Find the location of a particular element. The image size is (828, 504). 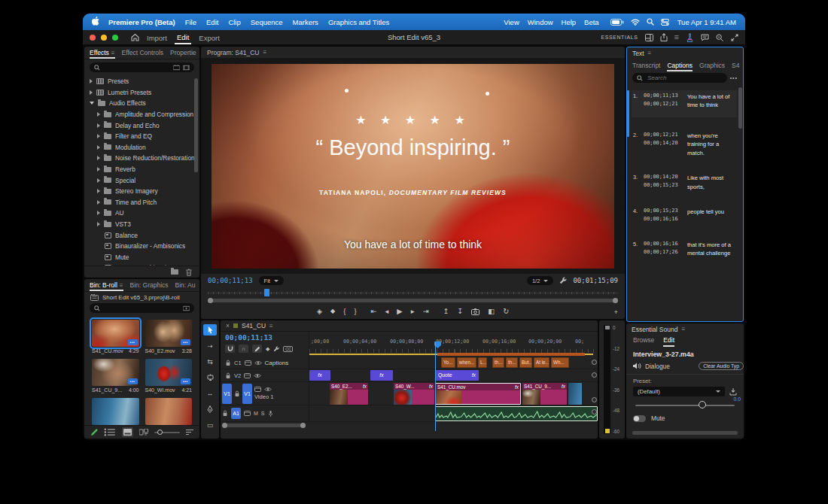

save-preset-icon is located at coordinates (733, 392).